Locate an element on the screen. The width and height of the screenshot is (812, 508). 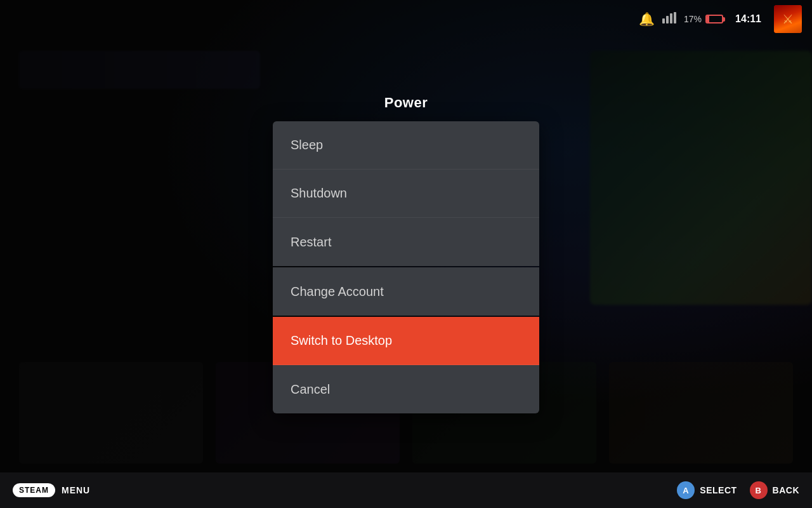
modal-title: Power is located at coordinates (406, 103).